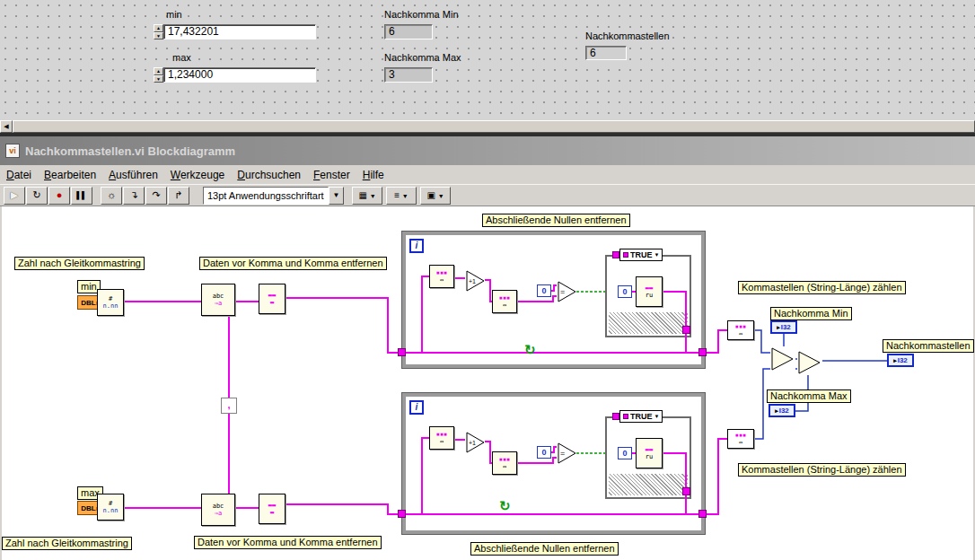 The height and width of the screenshot is (560, 975). What do you see at coordinates (130, 151) in the screenshot?
I see `window-title: Nachkommastellen.vi Blockdiagramm` at bounding box center [130, 151].